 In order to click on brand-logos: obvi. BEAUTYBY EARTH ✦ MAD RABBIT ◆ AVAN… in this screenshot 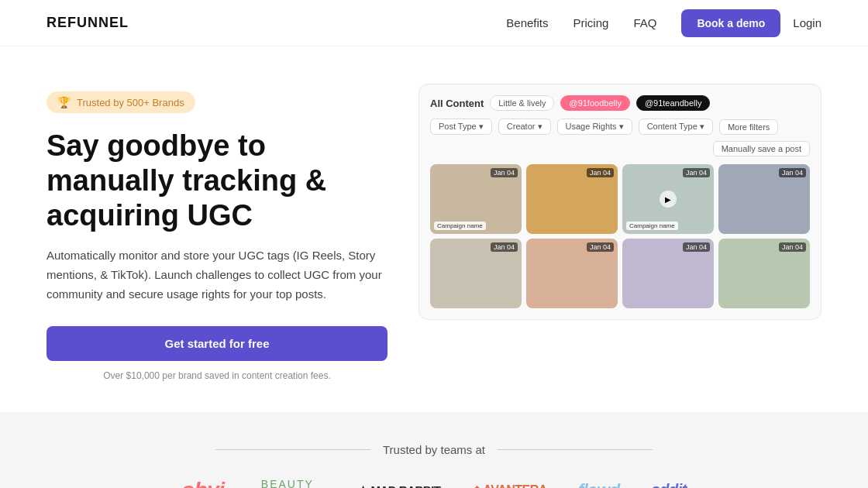, I will do `click(434, 483)`.